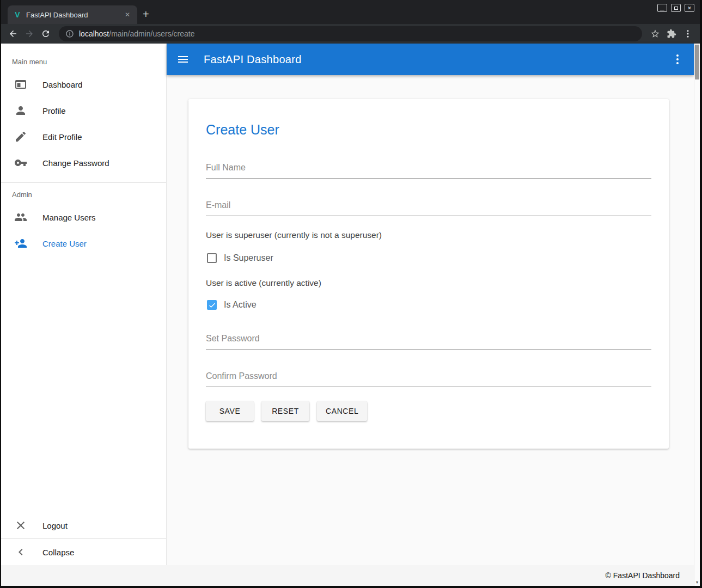 The width and height of the screenshot is (702, 588). I want to click on key-icon, so click(21, 163).